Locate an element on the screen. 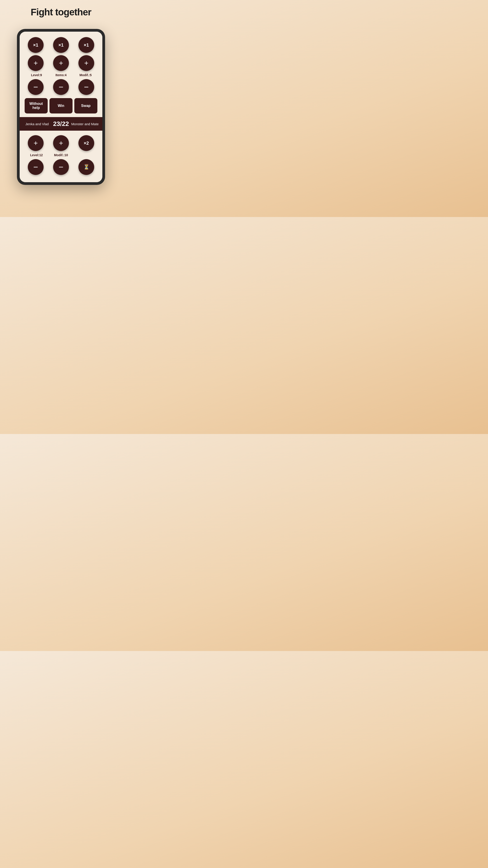  p1-multiplier-2-button: ×1 is located at coordinates (61, 45).